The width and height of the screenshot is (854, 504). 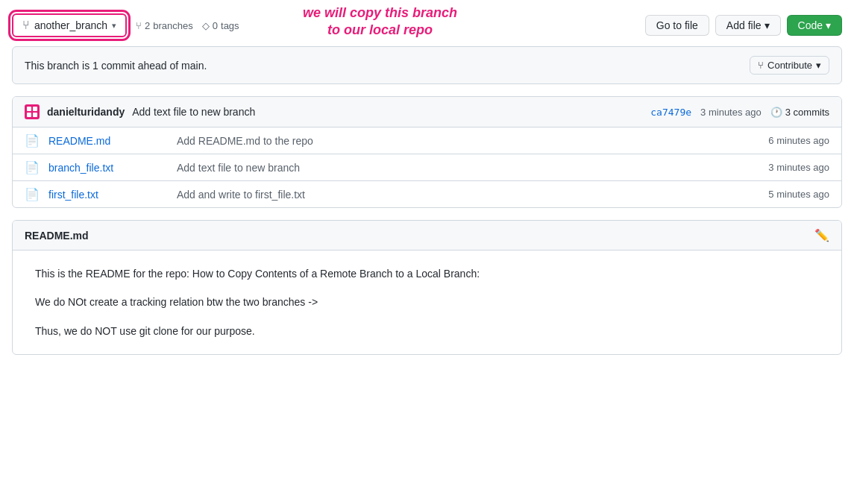 I want to click on file-commit-msg: Add text file to new branch, so click(x=468, y=168).